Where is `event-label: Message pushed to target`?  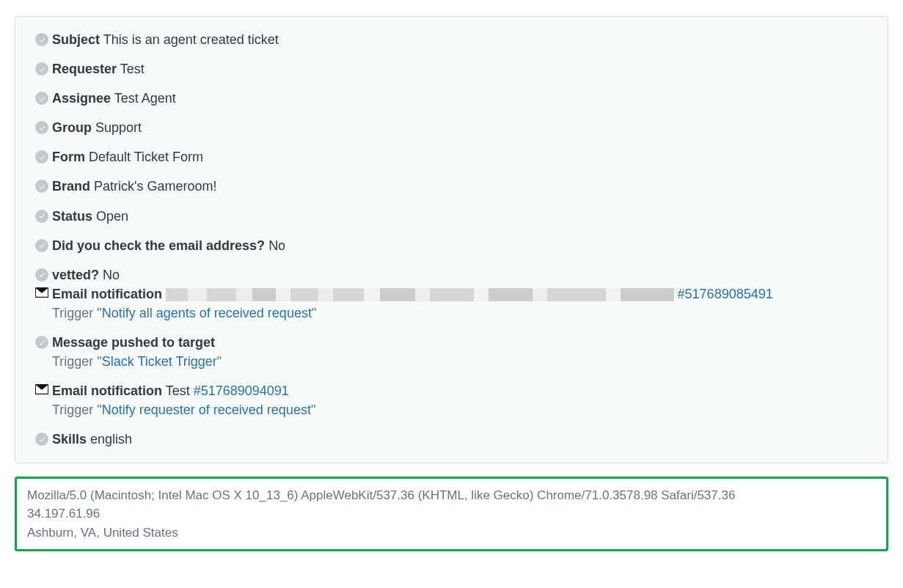
event-label: Message pushed to target is located at coordinates (134, 342).